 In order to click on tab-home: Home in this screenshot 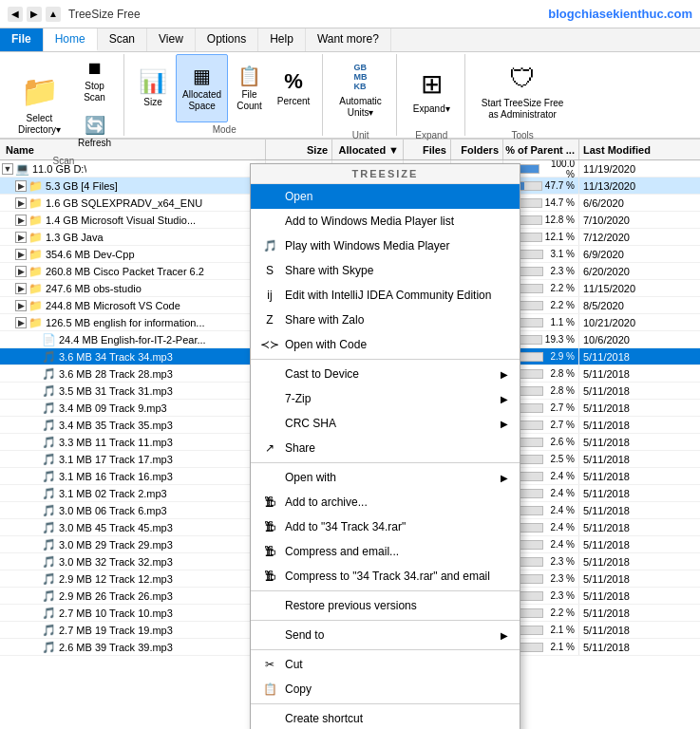, I will do `click(70, 40)`.